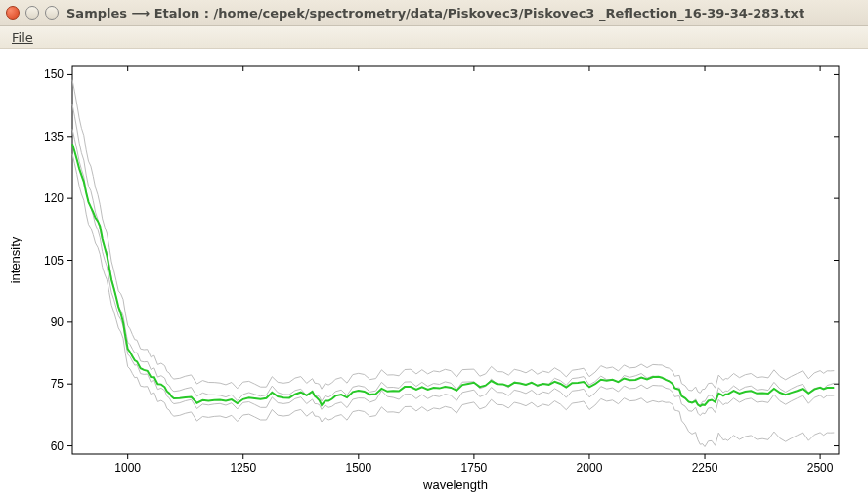 This screenshot has height=499, width=868. What do you see at coordinates (16, 260) in the screenshot?
I see `y-axis-label: intensity` at bounding box center [16, 260].